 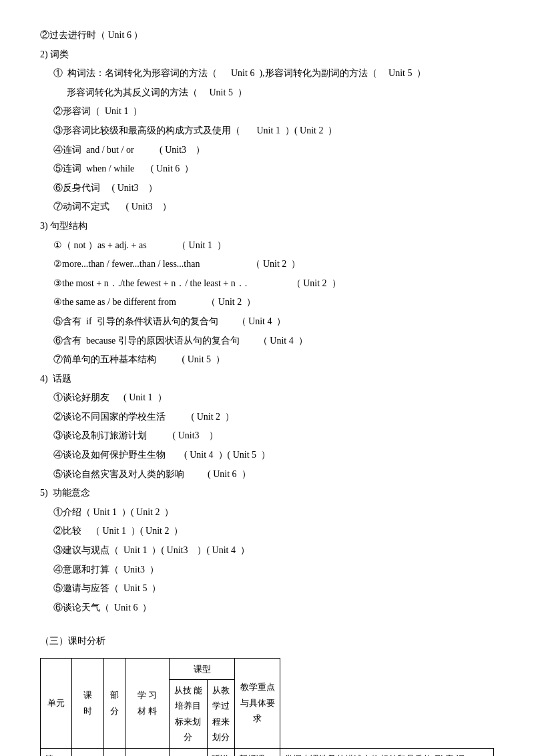 What do you see at coordinates (267, 398) in the screenshot?
I see `line-topic-friends: ①谈论好朋友 ( Unit 1 ）` at bounding box center [267, 398].